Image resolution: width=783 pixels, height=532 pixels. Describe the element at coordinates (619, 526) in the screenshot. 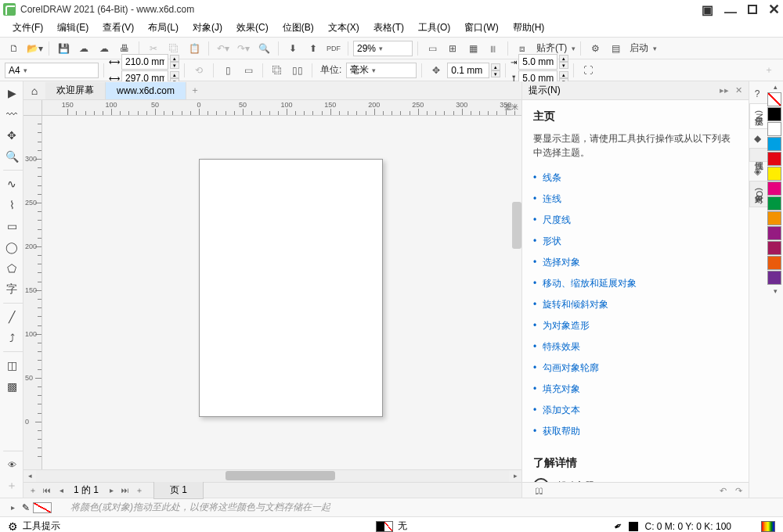

I see `outline-pen-icon: ✒` at that location.